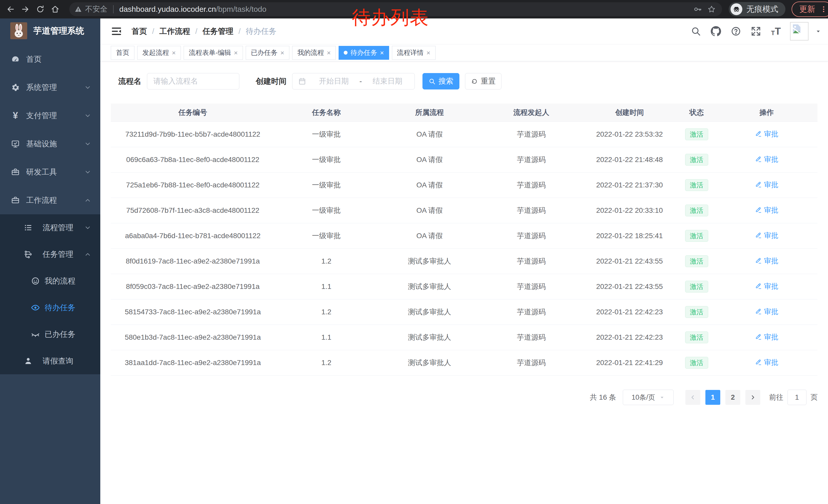 The image size is (828, 504). Describe the element at coordinates (767, 287) in the screenshot. I see `cell-action: 审批` at that location.